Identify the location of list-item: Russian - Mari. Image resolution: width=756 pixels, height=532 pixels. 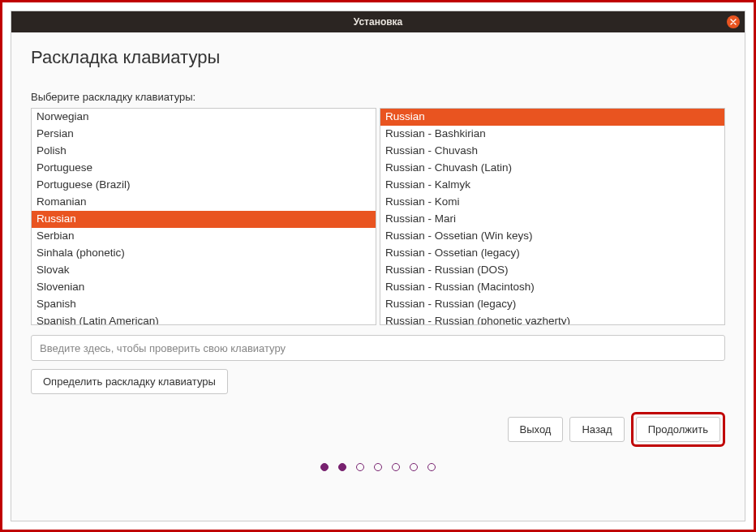
(552, 219).